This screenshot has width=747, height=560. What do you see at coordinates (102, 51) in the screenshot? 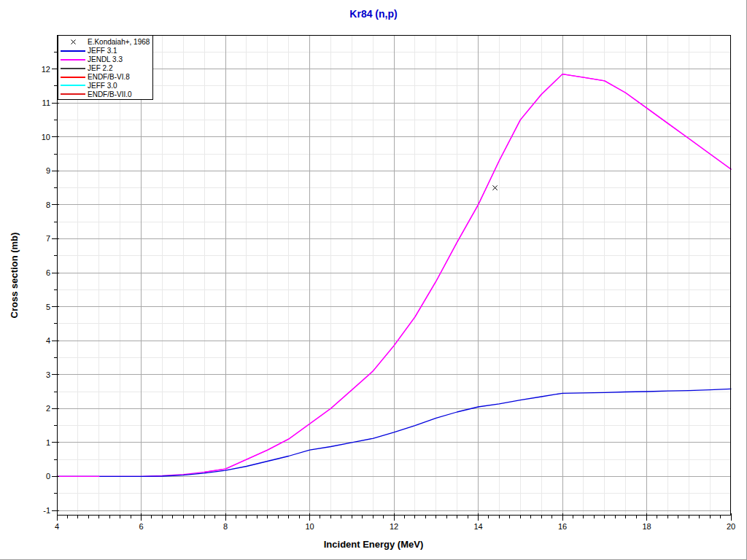
I see `legend-item-label: JEFF 3.1` at bounding box center [102, 51].